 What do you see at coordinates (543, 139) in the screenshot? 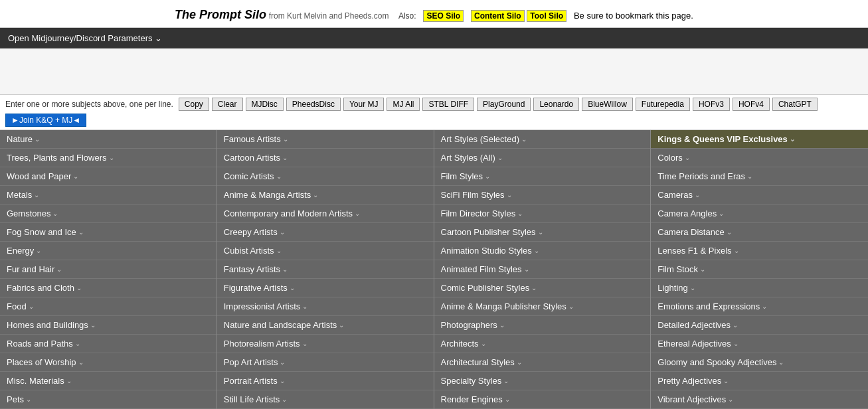
I see `menu-item: Art Styles (Selected) ⌄` at bounding box center [543, 139].